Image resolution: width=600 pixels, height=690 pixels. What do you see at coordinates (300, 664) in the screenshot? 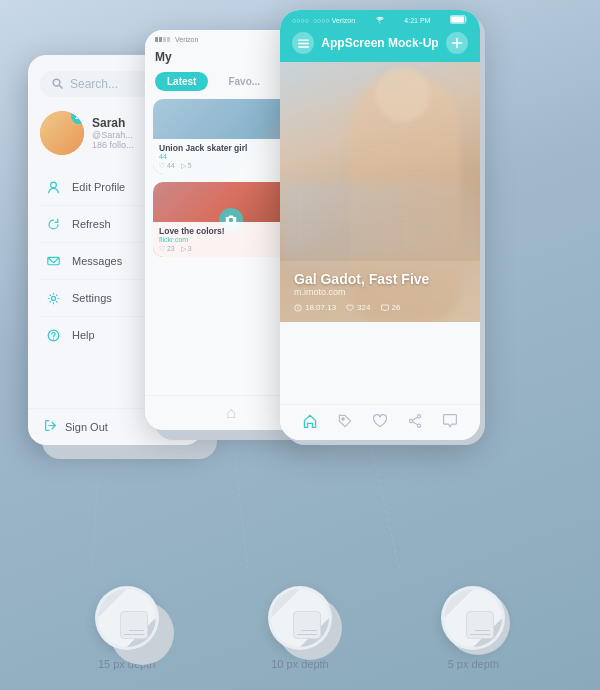
I see `depth-label-10: 10 px depth` at bounding box center [300, 664].